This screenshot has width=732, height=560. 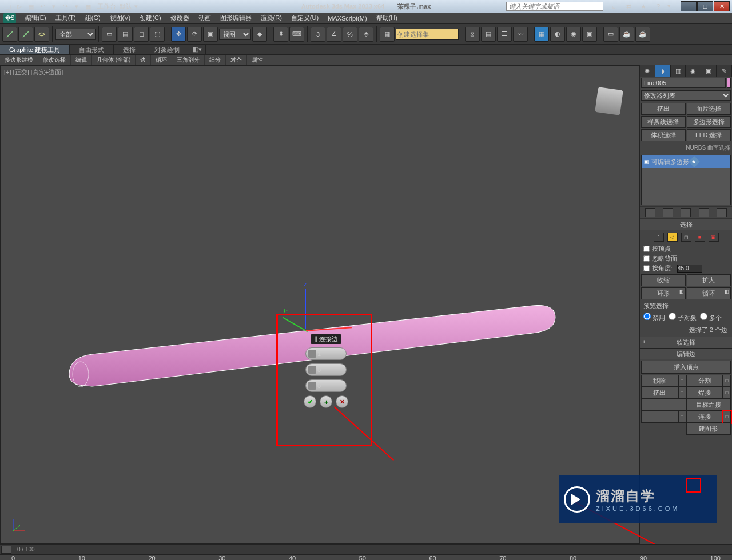 I want to click on minimize-button: —, so click(x=689, y=6).